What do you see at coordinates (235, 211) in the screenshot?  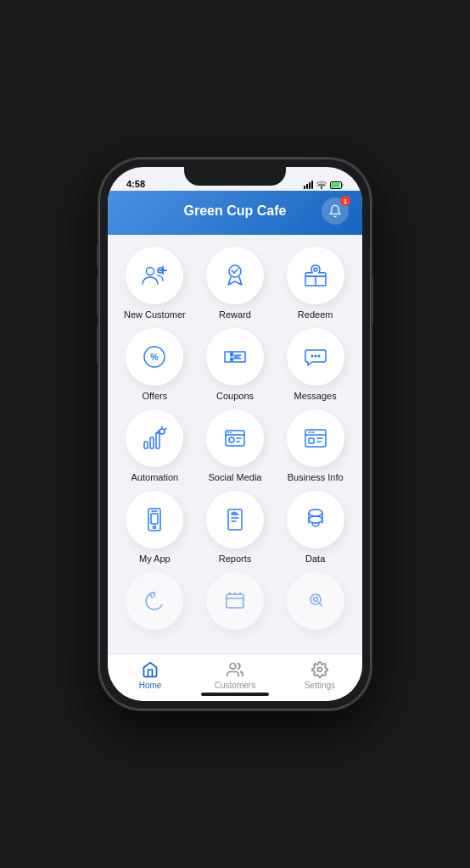 I see `app-title: Green Cup Cafe` at bounding box center [235, 211].